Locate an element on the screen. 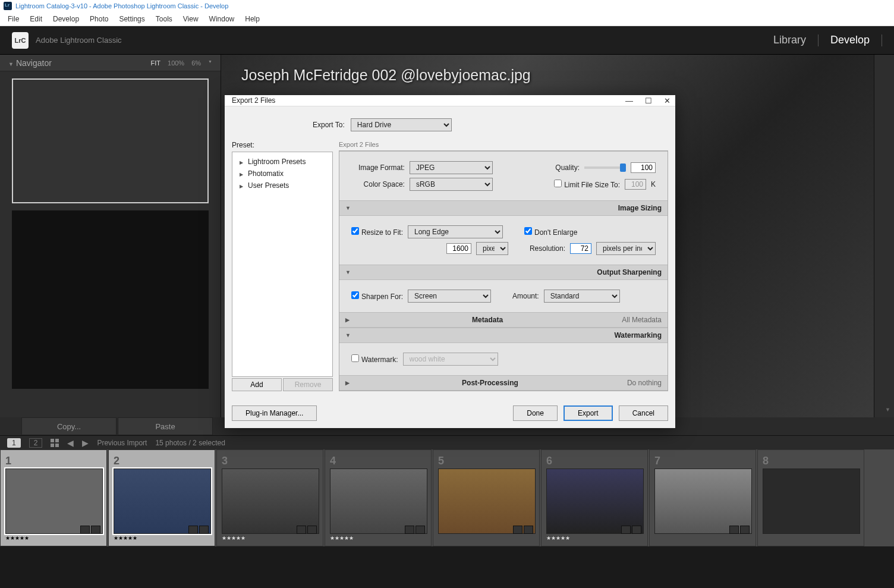  watermark-checkbox: Watermark: is located at coordinates (374, 359).